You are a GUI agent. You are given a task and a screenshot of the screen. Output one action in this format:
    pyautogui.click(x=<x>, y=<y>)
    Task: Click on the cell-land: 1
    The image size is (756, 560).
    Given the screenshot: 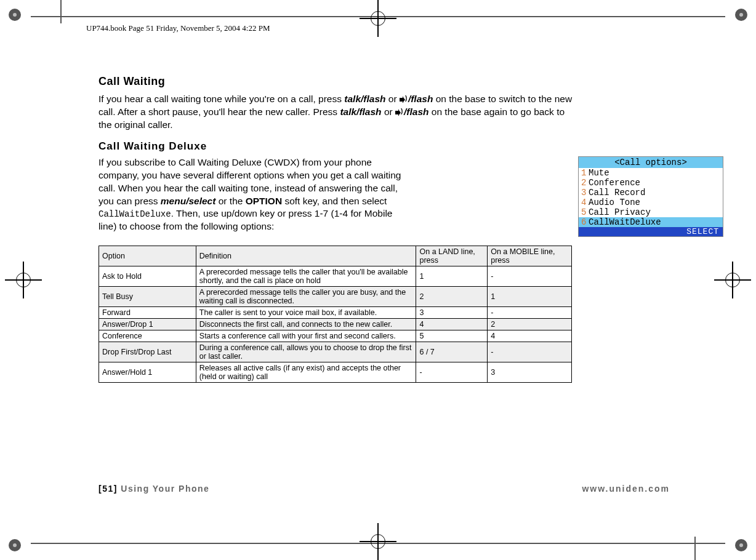 What is the action you would take?
    pyautogui.click(x=452, y=277)
    